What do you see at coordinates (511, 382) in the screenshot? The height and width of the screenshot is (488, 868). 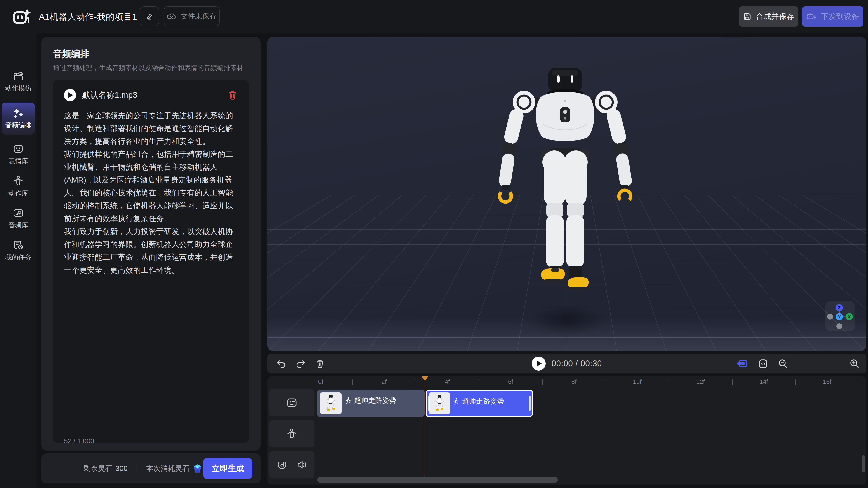 I see `ruler-label: 6f` at bounding box center [511, 382].